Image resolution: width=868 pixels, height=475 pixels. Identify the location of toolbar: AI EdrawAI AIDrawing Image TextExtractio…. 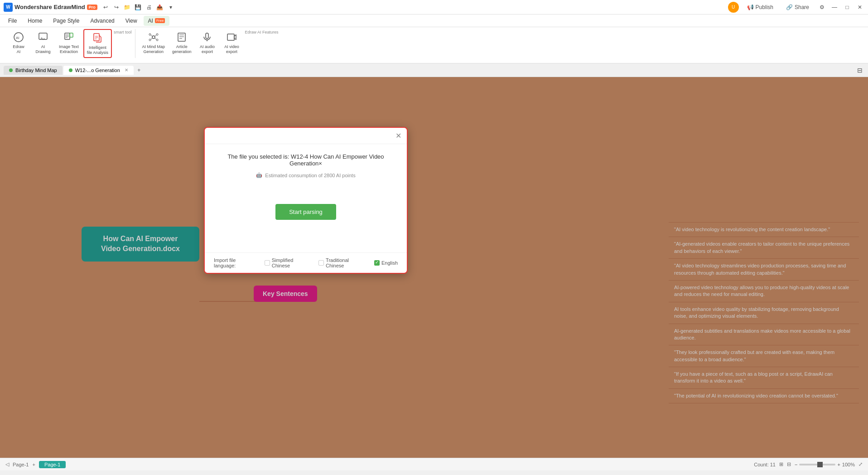
(434, 45).